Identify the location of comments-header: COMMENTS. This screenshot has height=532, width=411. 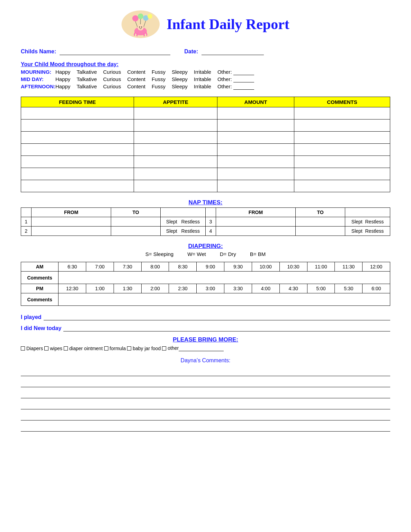
(342, 102).